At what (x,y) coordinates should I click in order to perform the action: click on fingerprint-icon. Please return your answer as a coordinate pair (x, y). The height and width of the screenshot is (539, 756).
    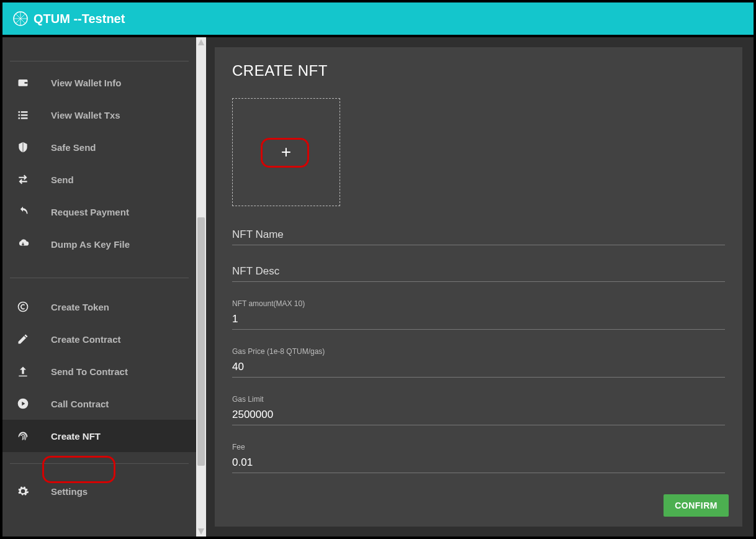
    Looking at the image, I should click on (23, 436).